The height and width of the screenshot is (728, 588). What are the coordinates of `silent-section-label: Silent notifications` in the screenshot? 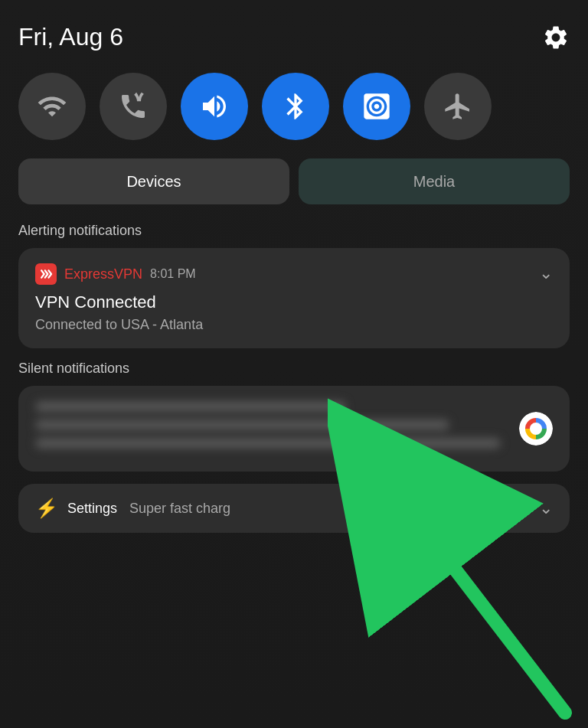 It's located at (294, 369).